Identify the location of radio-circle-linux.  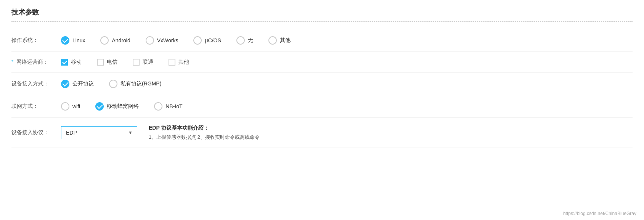
(65, 40).